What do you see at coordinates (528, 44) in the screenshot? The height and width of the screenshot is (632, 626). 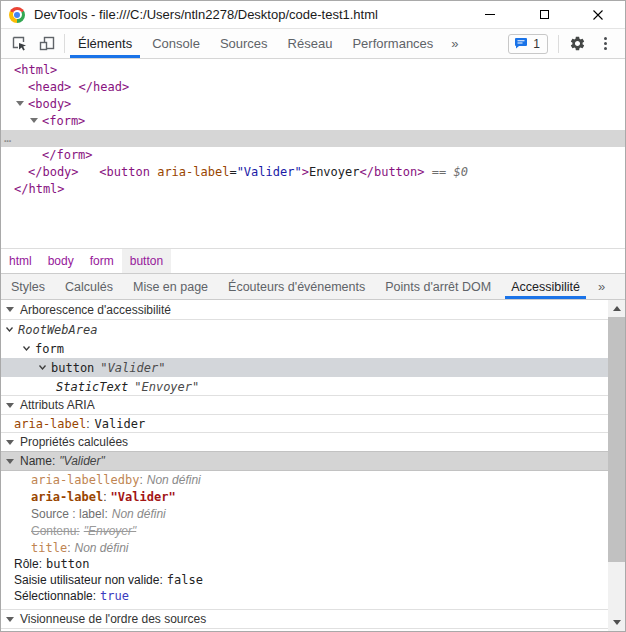 I see `console-messages-badge: 1` at bounding box center [528, 44].